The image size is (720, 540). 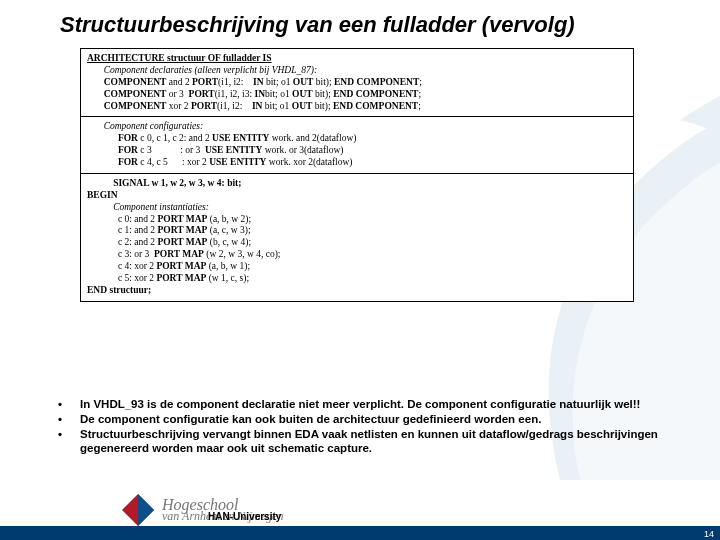 I want to click on code-line: Component configuraties:, so click(x=154, y=126).